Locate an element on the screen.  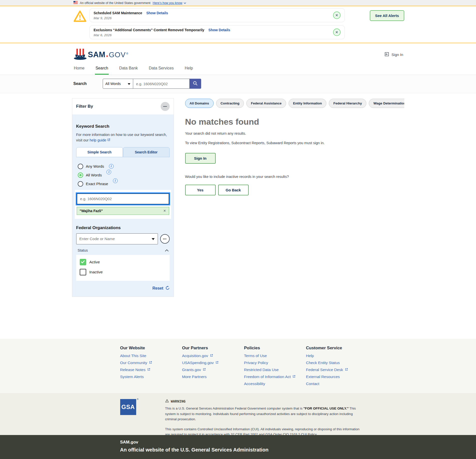
dropdown-caret-icon is located at coordinates (153, 239).